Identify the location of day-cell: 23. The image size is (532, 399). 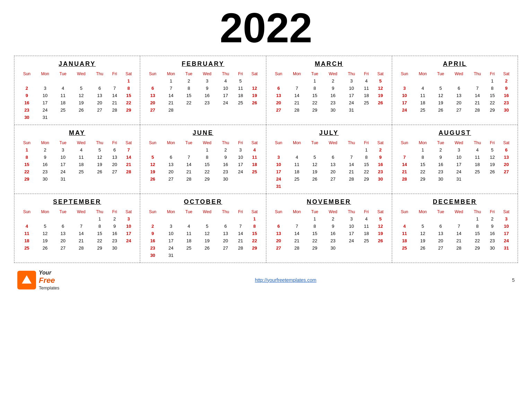
(333, 241).